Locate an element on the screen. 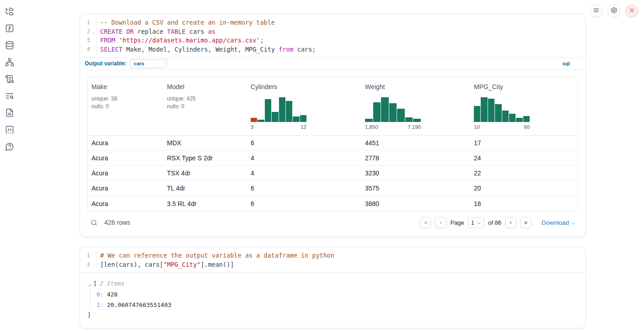 This screenshot has height=333, width=644. output-variable-label: Output variable: is located at coordinates (106, 63).